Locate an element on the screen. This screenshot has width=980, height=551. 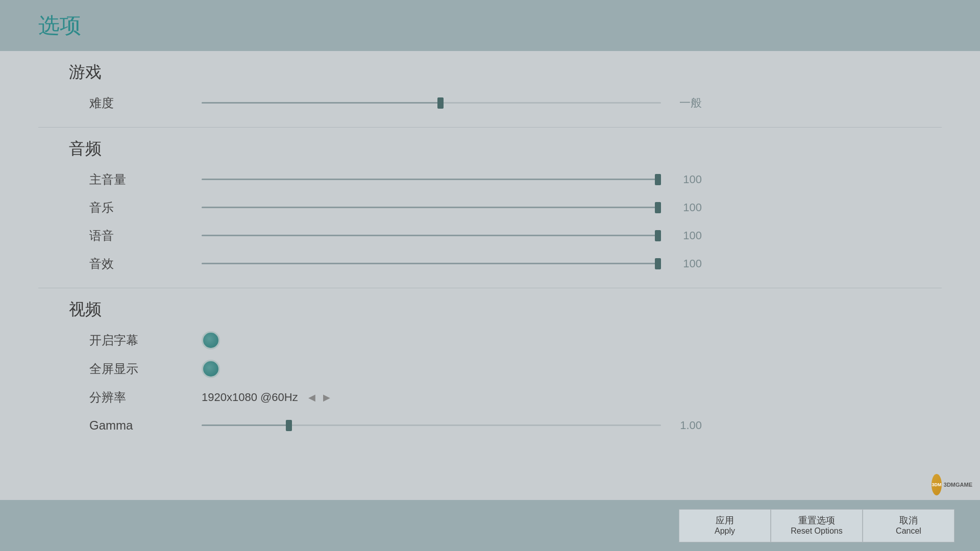
gamma-track is located at coordinates (431, 425).